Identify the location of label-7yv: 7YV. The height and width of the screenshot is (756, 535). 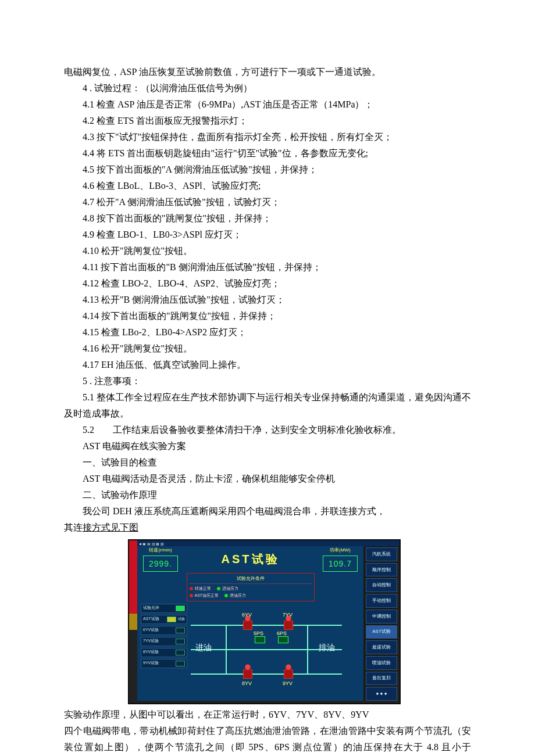
(287, 615).